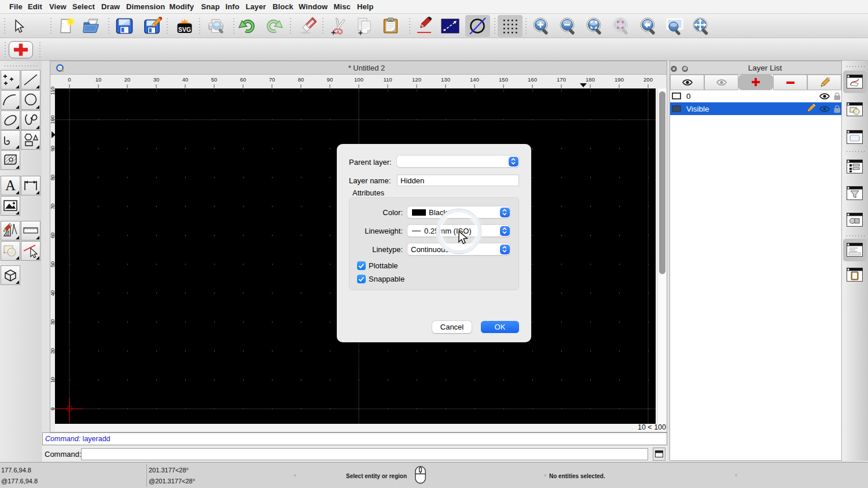  I want to click on svg-text: 190, so click(619, 80).